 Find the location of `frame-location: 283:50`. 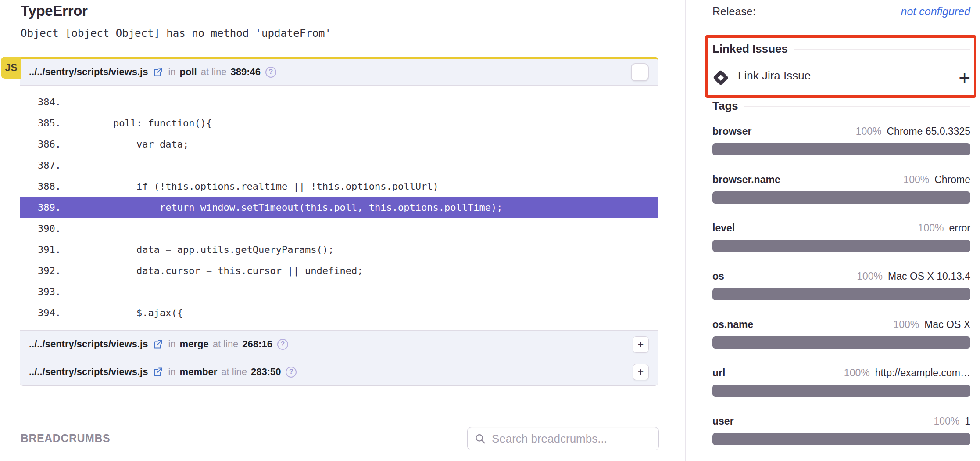

frame-location: 283:50 is located at coordinates (266, 372).